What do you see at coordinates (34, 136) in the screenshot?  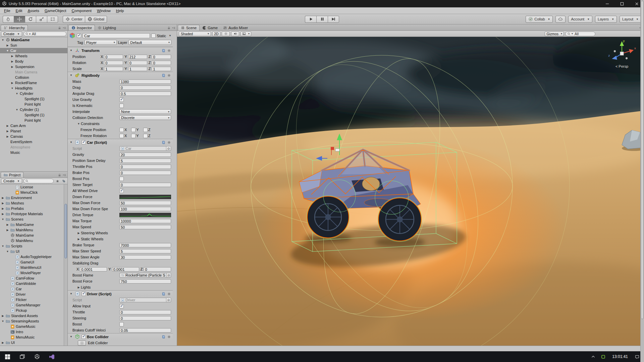 I see `hierarchy-item-canvas: ▶Canvas` at bounding box center [34, 136].